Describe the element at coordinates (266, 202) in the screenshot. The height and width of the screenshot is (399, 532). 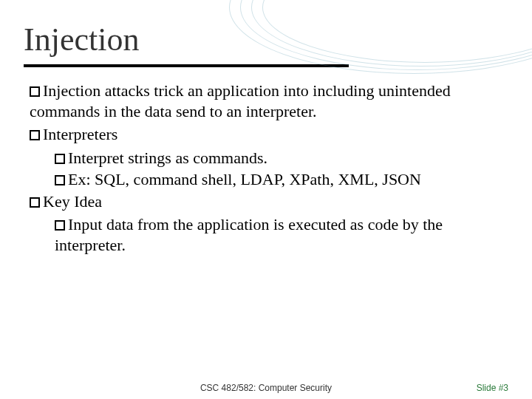
I see `bullet-key-idea: Key Idea` at that location.